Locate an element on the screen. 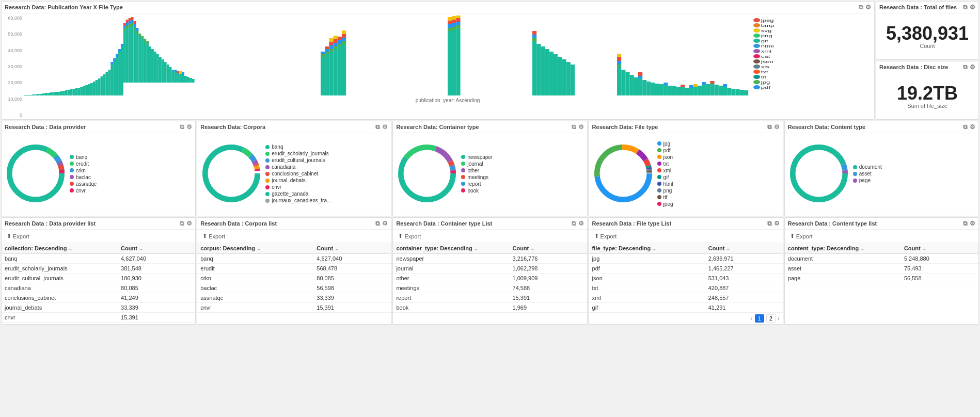 This screenshot has height=417, width=980. provider-list-toolbar: ⬆ Export is located at coordinates (98, 236).